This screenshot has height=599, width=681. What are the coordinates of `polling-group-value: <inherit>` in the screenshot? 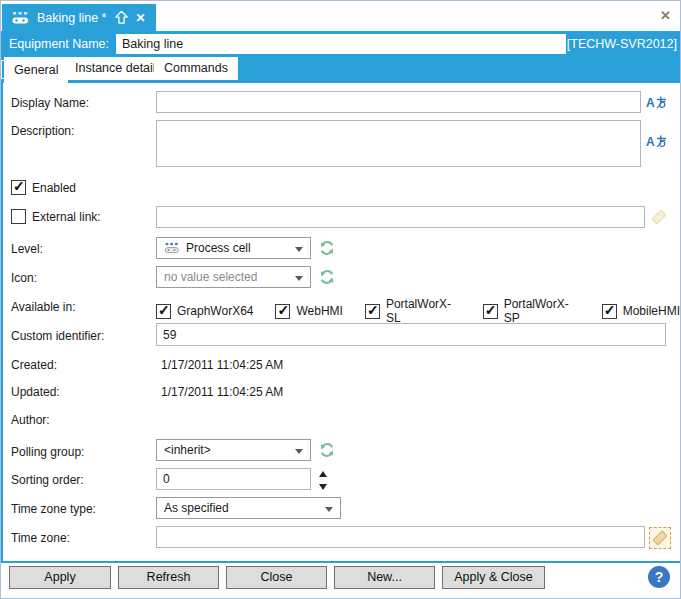 It's located at (188, 450).